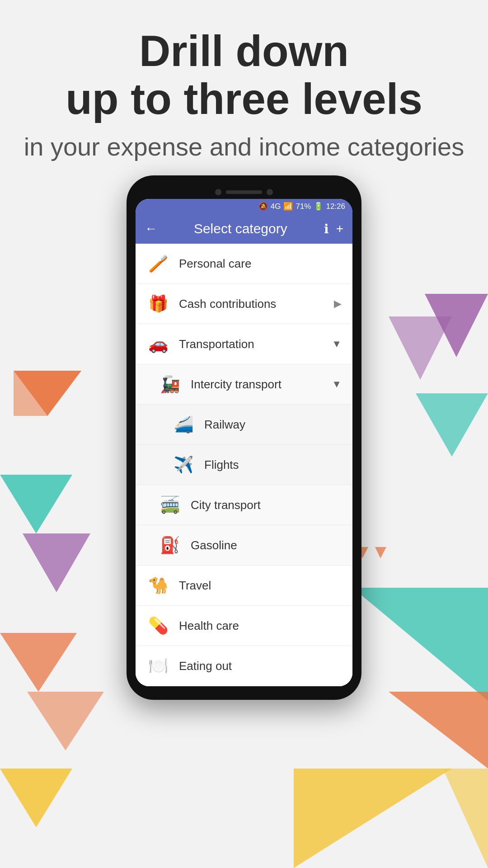 The image size is (488, 868). I want to click on battery-icon: 🔋, so click(318, 206).